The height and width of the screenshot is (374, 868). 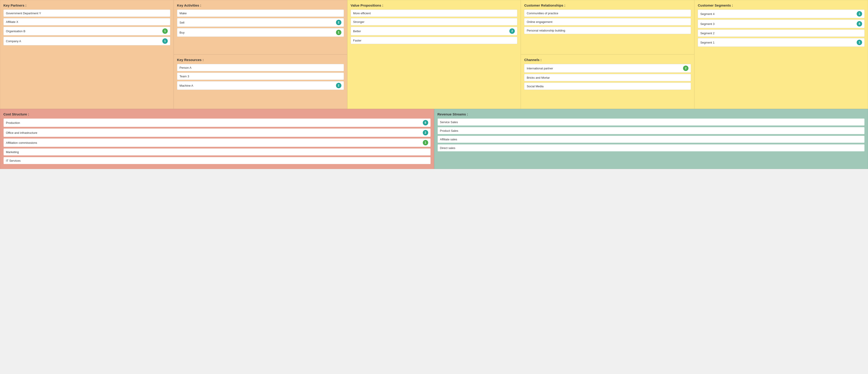 What do you see at coordinates (87, 28) in the screenshot?
I see `key-partners-items: Government Department YAffiliate XOrgani…` at bounding box center [87, 28].